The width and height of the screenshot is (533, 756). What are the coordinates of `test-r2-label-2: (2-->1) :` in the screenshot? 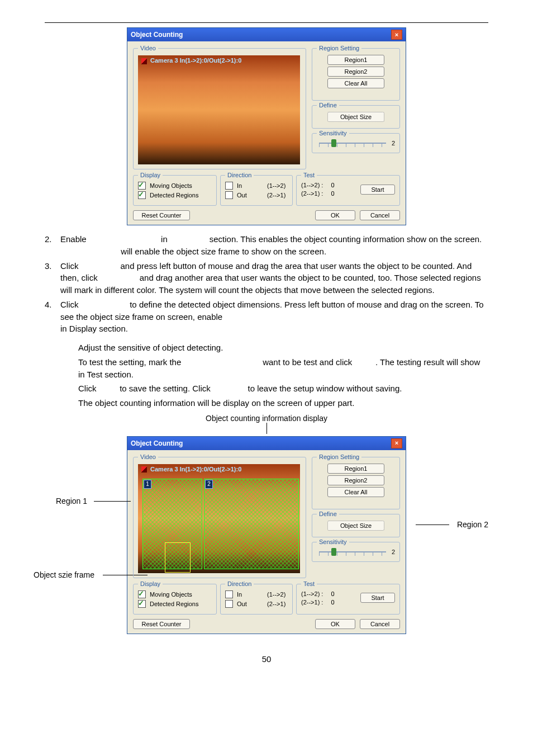 It's located at (312, 602).